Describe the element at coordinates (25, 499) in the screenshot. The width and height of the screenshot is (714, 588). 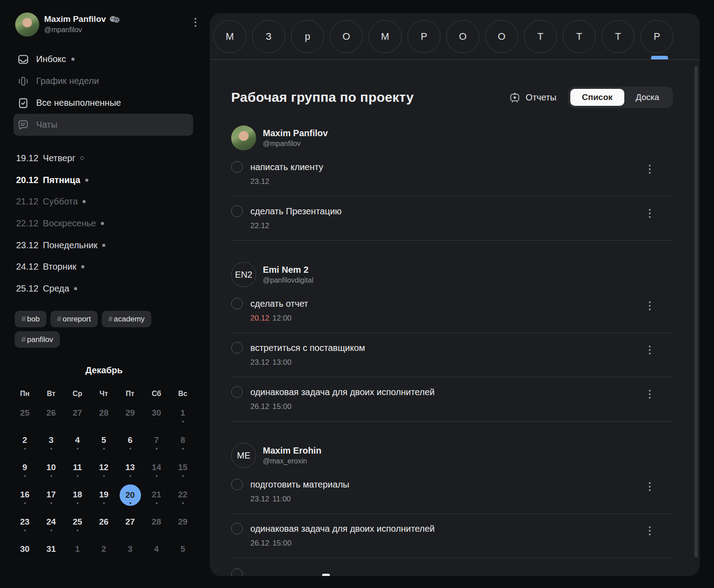
I see `calendar-day: 16` at that location.